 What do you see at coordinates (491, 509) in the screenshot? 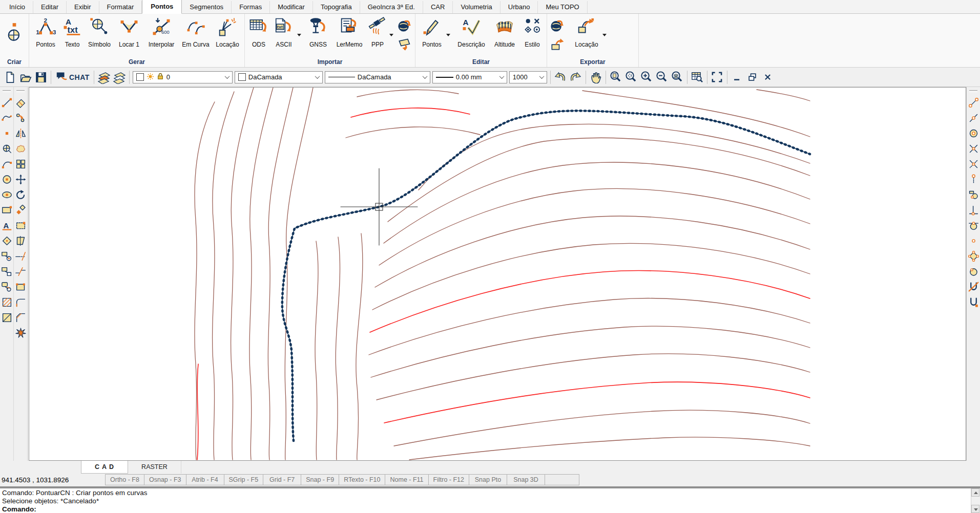
I see `command-prompt: Comando:` at bounding box center [491, 509].